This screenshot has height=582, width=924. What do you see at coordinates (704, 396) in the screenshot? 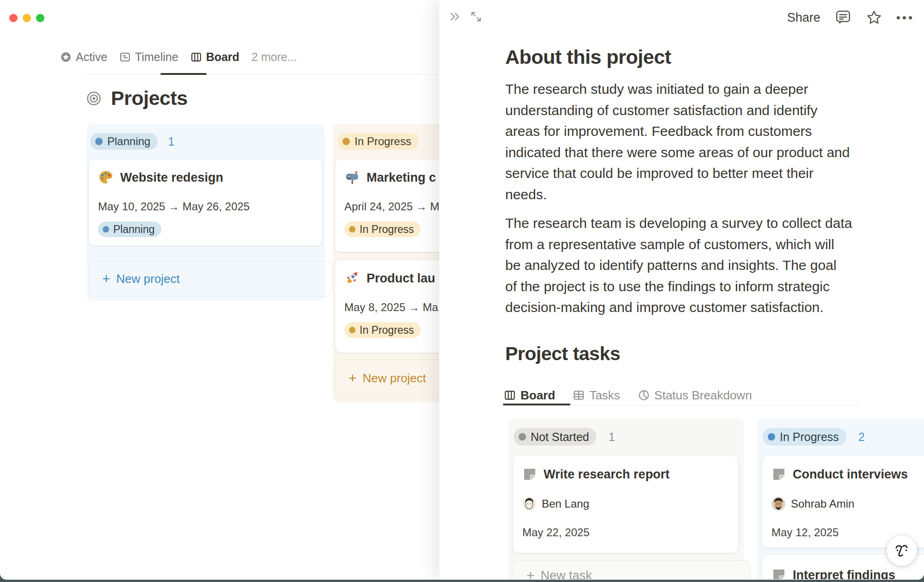
I see `tab-label: Status Breakdown` at bounding box center [704, 396].